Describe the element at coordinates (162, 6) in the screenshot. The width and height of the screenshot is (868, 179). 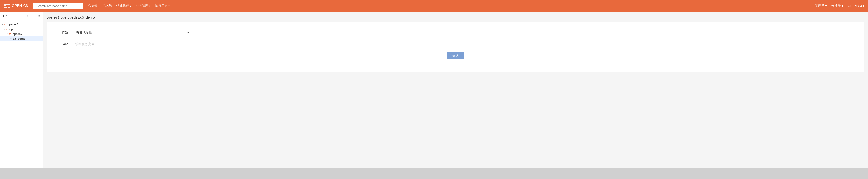
I see `nav-exec-history: 执行历史 ▾` at that location.